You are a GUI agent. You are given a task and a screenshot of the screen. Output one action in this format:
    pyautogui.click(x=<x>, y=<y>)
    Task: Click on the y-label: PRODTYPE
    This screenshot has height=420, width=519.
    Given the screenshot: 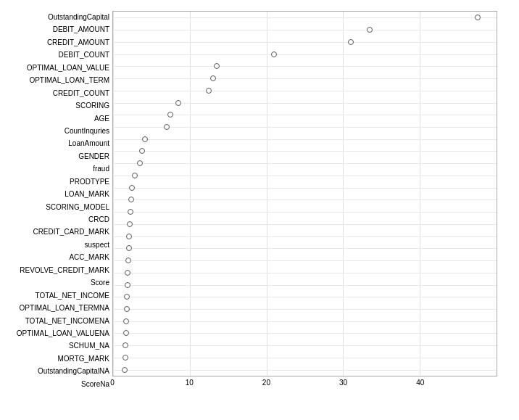 What is the action you would take?
    pyautogui.click(x=58, y=182)
    